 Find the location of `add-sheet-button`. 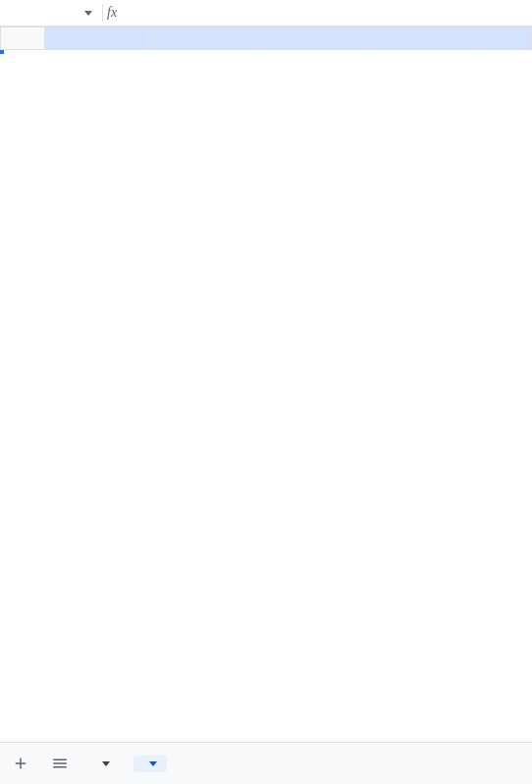

add-sheet-button is located at coordinates (21, 763).